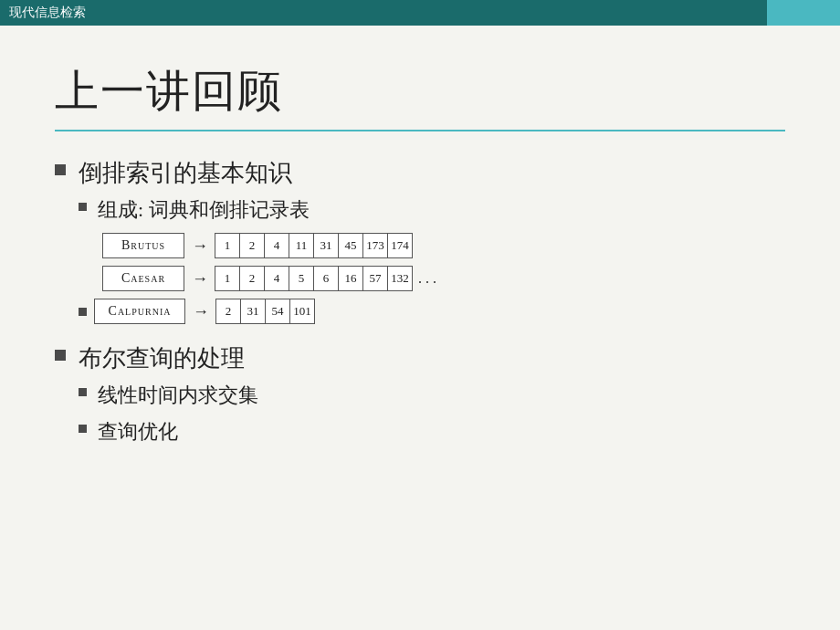 Image resolution: width=840 pixels, height=630 pixels. I want to click on posting-caesar-6: 16, so click(351, 278).